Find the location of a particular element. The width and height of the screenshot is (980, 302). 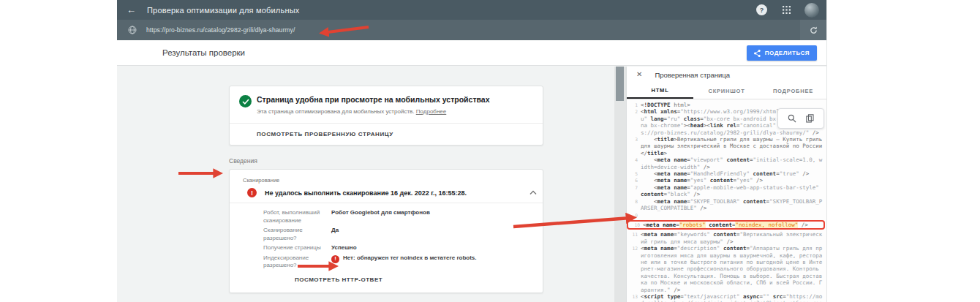

detail-label: Индексирование разрешено? is located at coordinates (295, 262).